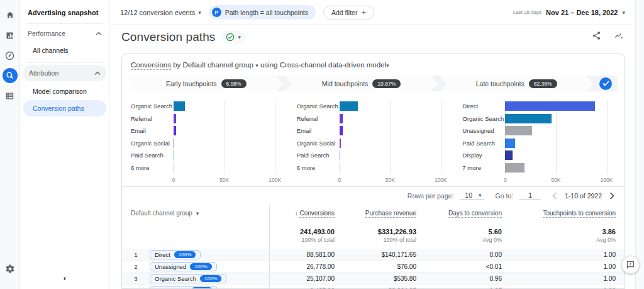  What do you see at coordinates (10, 35) in the screenshot?
I see `reports-icon` at bounding box center [10, 35].